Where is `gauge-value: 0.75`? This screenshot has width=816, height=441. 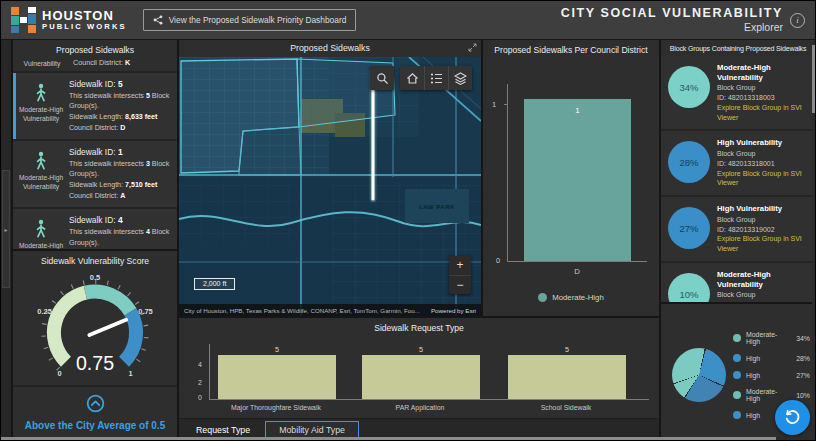 gauge-value: 0.75 is located at coordinates (95, 363).